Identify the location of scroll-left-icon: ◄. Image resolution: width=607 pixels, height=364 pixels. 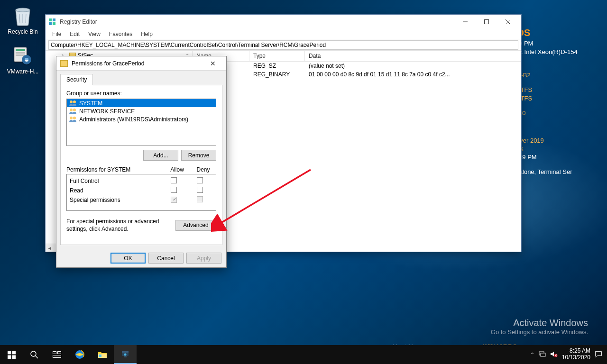
(49, 248).